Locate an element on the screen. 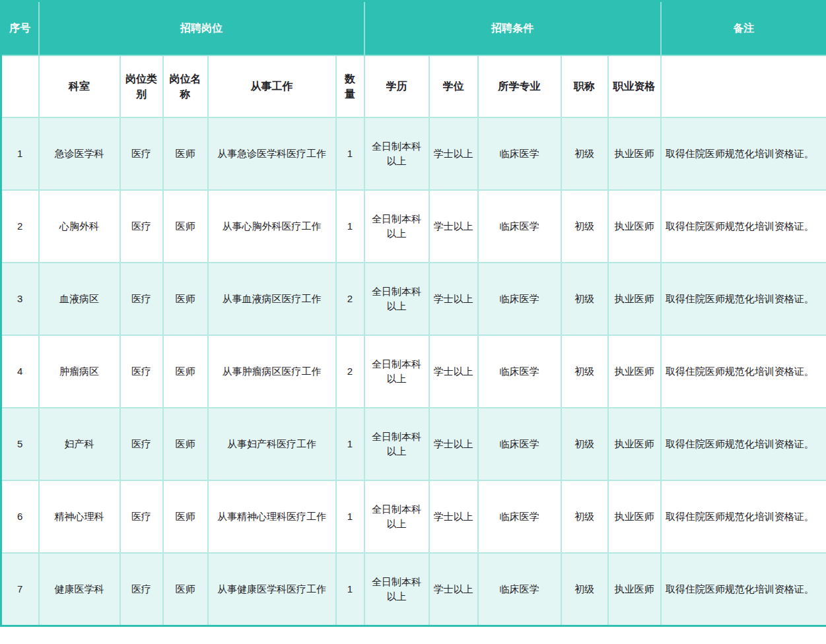 This screenshot has width=826, height=644. header-category: 岗位类别 is located at coordinates (141, 86).